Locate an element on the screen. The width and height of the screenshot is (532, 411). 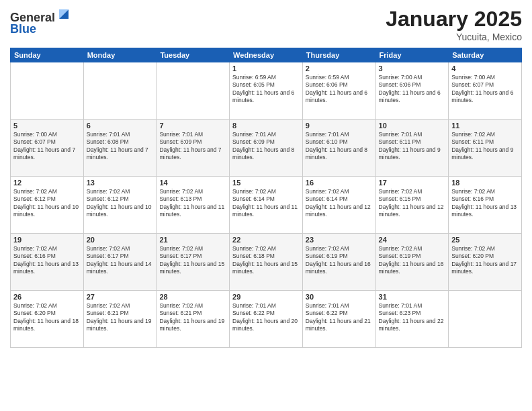
sunset: Sunset: 6:10 PM is located at coordinates (339, 142).